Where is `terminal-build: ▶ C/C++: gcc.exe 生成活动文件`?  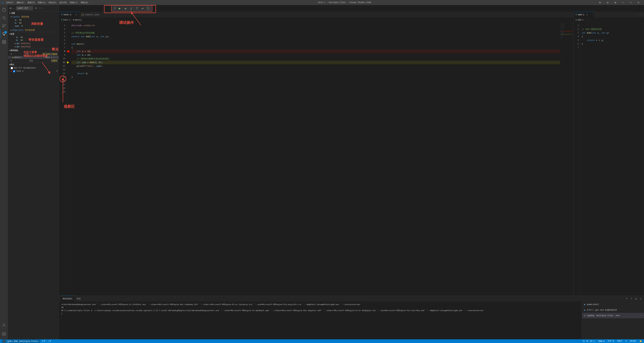 terminal-build: ▶ C/C++: gcc.exe 生成活动文件 is located at coordinates (613, 310).